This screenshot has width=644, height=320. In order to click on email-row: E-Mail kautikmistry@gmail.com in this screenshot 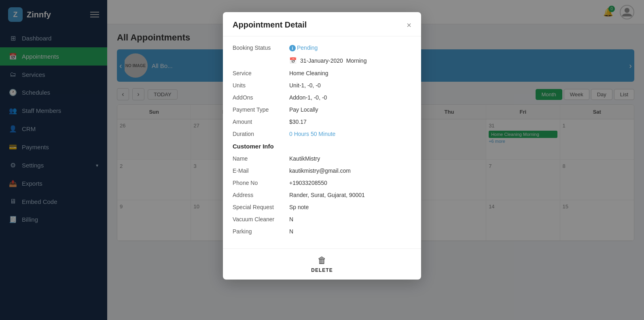, I will do `click(322, 171)`.